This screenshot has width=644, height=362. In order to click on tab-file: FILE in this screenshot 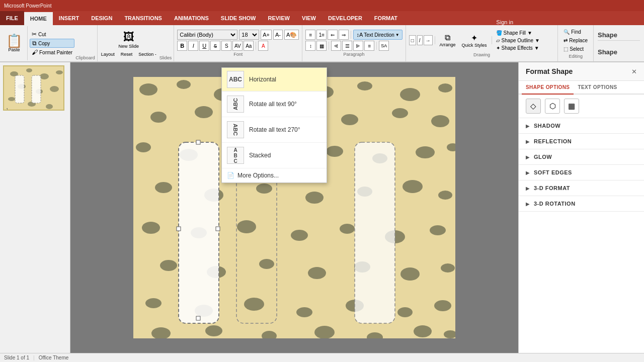, I will do `click(12, 18)`.